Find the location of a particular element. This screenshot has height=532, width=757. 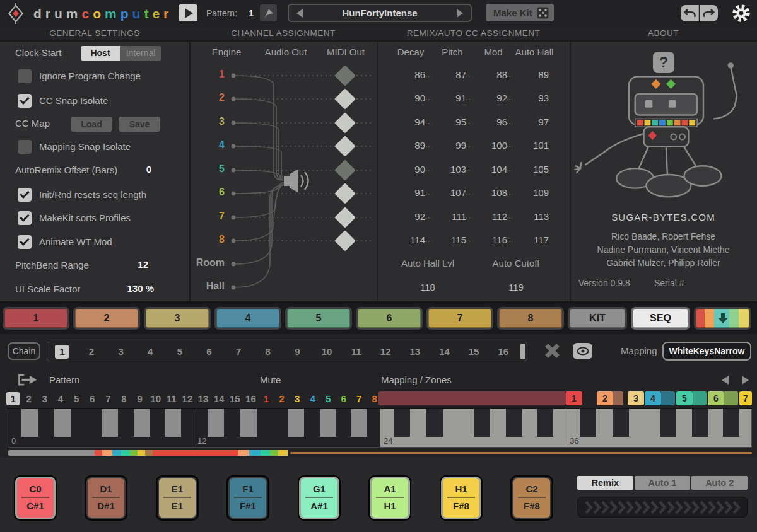

pattern-step: 5 is located at coordinates (77, 398).